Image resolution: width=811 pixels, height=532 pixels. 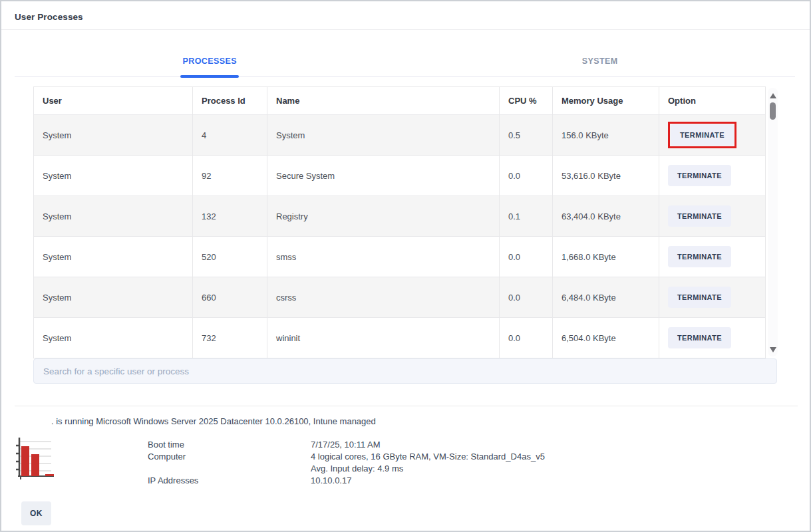 I want to click on system-status-line: . is running Microsoft Windows Server 20…, so click(x=214, y=422).